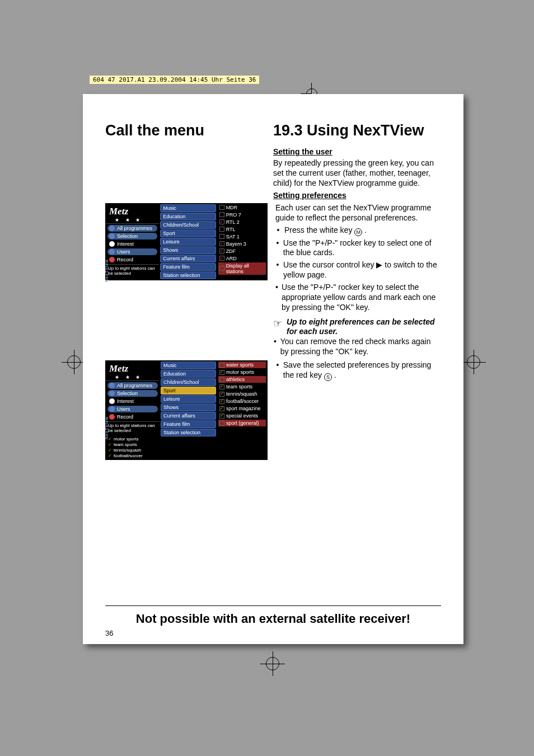 The width and height of the screenshot is (534, 756). I want to click on bullet-press-white: • Press the white key M ., so click(358, 231).